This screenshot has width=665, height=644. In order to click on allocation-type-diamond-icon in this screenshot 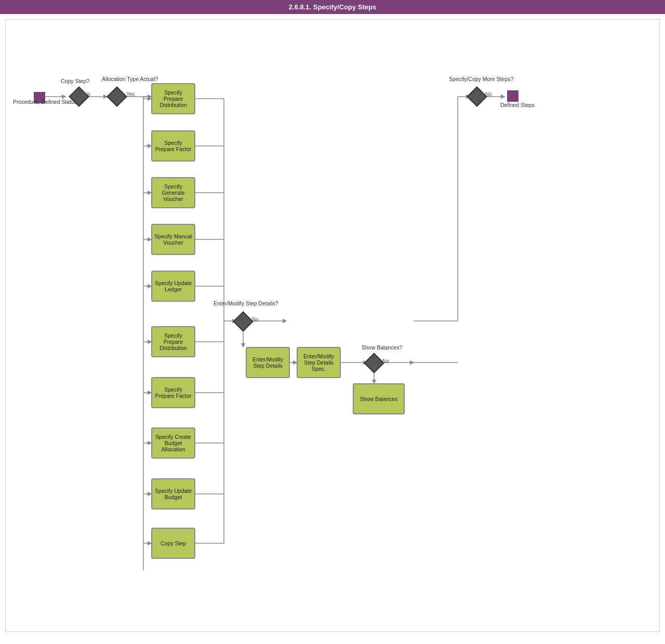, I will do `click(117, 97)`.